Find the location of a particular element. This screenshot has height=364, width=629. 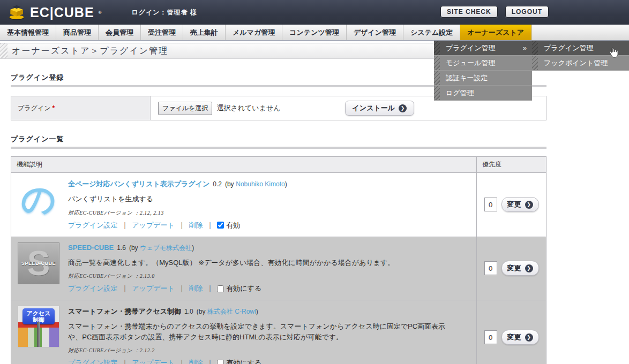

tab-contents: コンテンツ管理 is located at coordinates (314, 32).